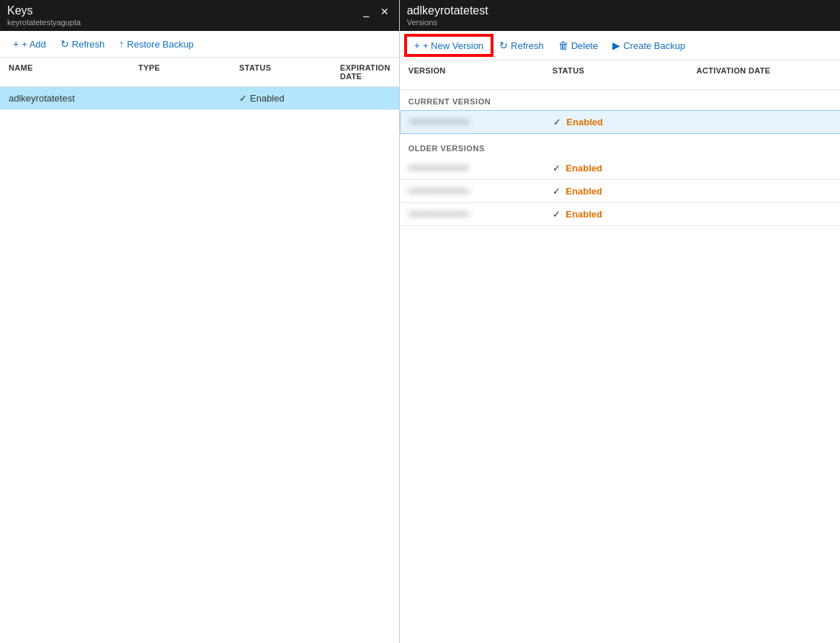  What do you see at coordinates (585, 122) in the screenshot?
I see `current-enabled-text: Enabled` at bounding box center [585, 122].